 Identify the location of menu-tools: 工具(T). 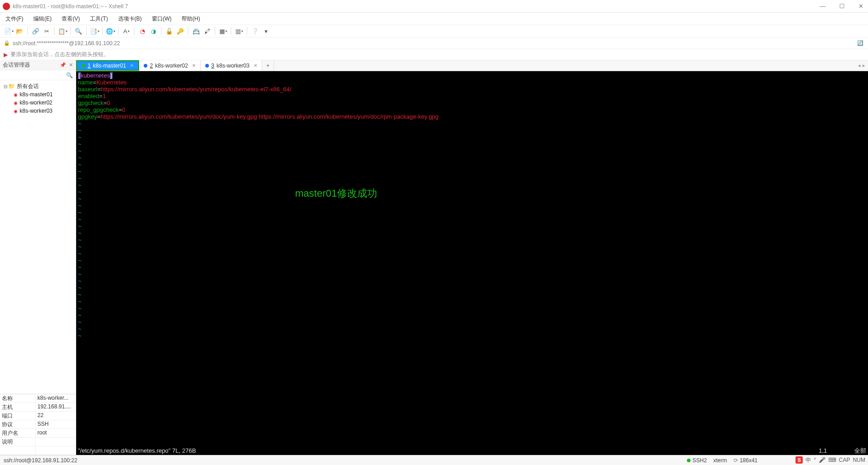
(99, 19).